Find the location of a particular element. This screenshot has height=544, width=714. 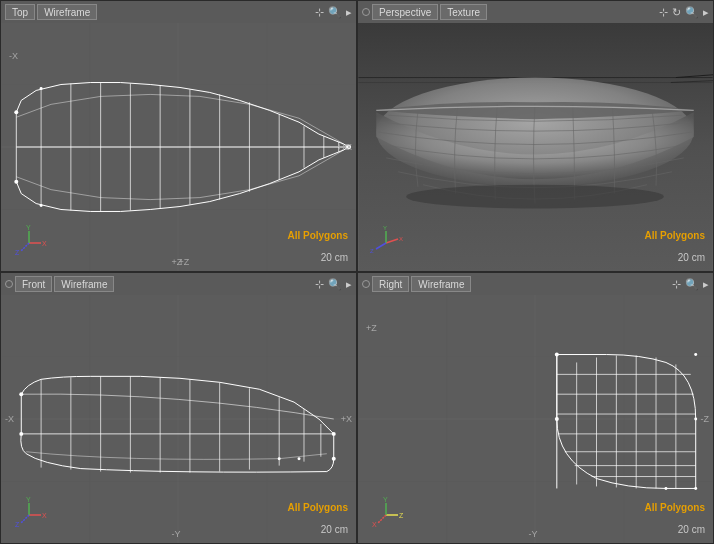

front-axis-x-label: +X is located at coordinates (346, 419).